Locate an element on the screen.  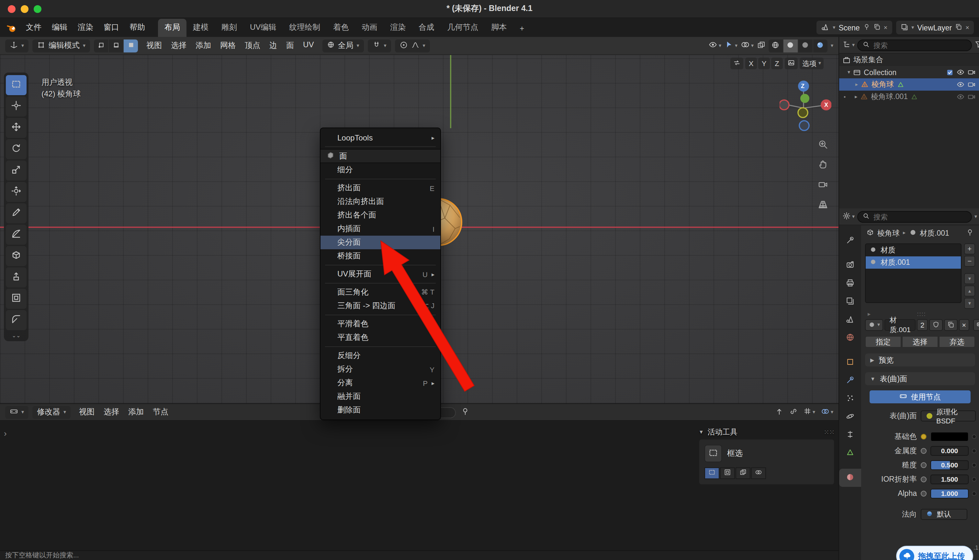
unlink-icon: × is located at coordinates (886, 28).